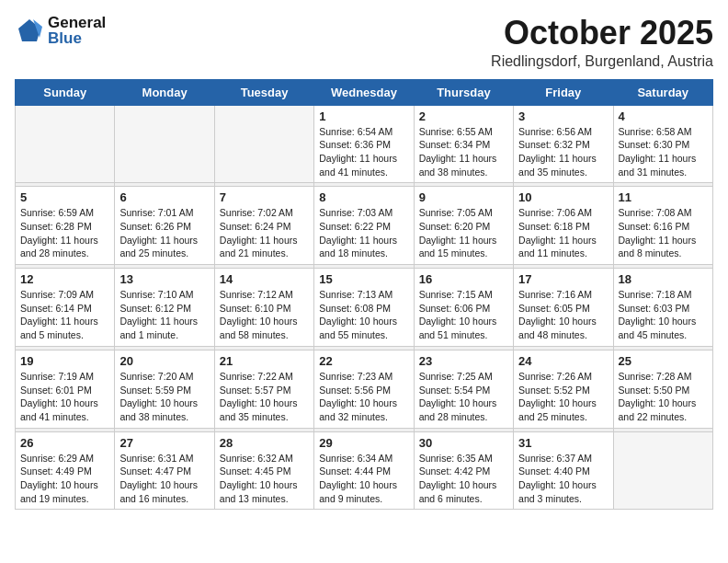 The image size is (728, 563). Describe the element at coordinates (264, 226) in the screenshot. I see `calendar-cell: 7Sunrise: 7:02 AM Sunset: 6:24 PM Daylig…` at that location.